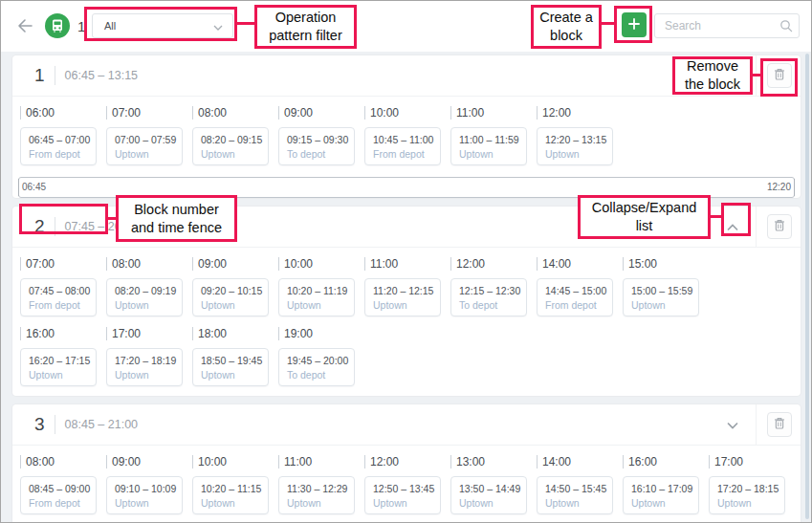 The height and width of the screenshot is (523, 812). I want to click on trip-column: 11:0011:20 – 12:15Uptown, so click(407, 287).